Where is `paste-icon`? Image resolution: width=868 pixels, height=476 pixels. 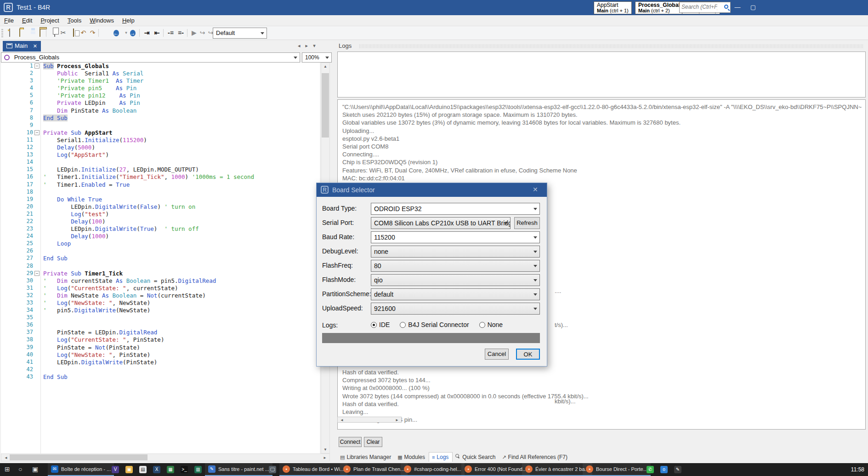 paste-icon is located at coordinates (74, 33).